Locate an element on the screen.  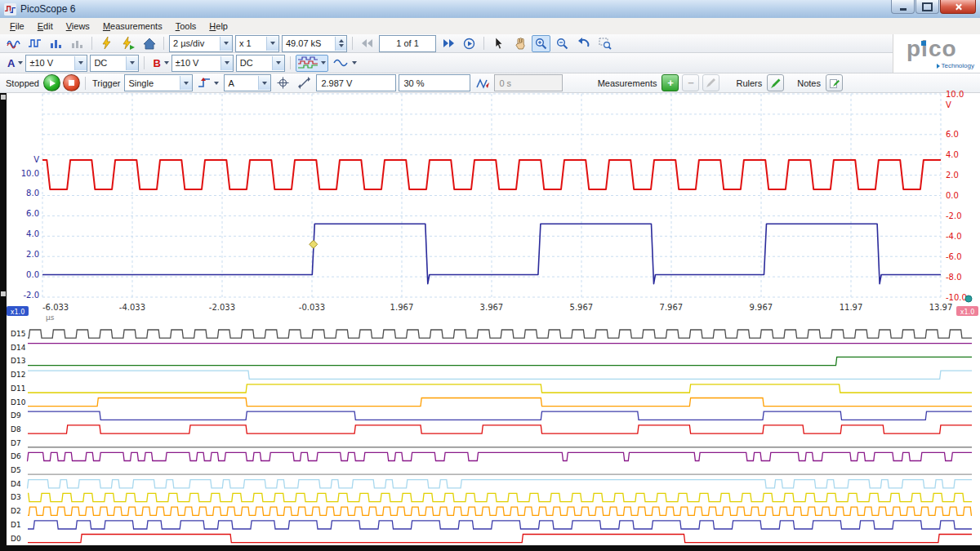
svg-text: D14 is located at coordinates (18, 348).